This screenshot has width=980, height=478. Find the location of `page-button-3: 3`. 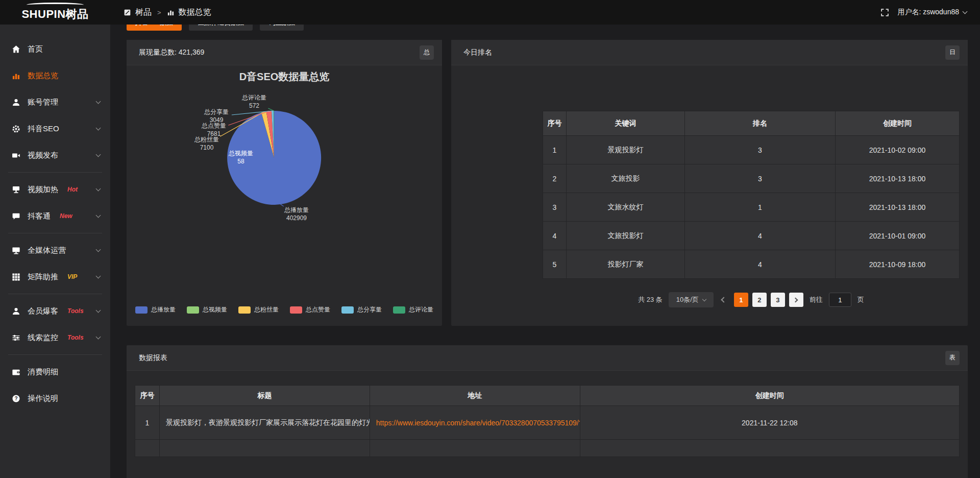

page-button-3: 3 is located at coordinates (778, 300).